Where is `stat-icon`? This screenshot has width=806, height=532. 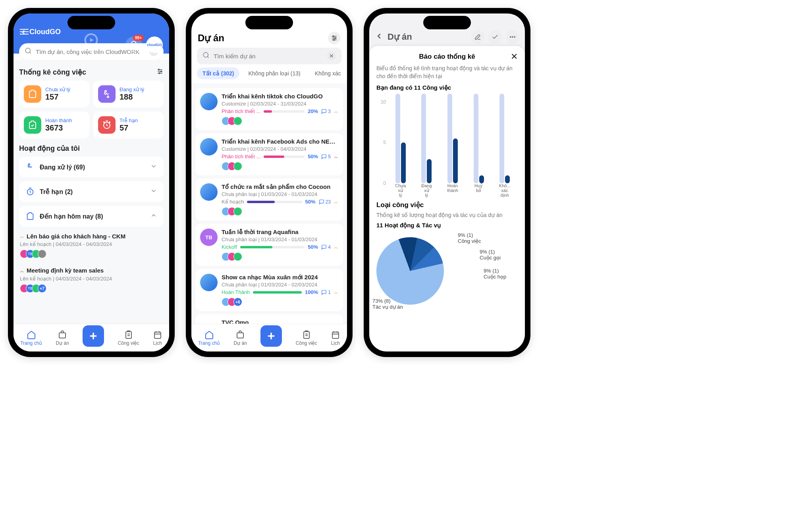 stat-icon is located at coordinates (107, 94).